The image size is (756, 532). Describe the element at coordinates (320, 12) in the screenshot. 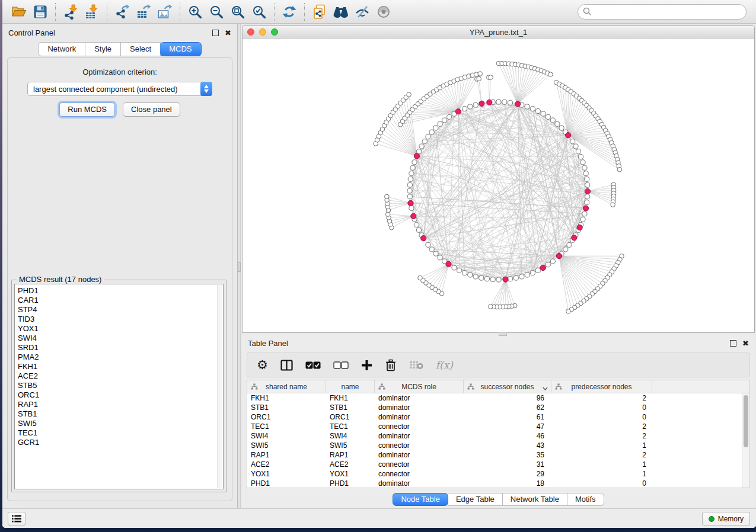

I see `clone-network-button` at that location.